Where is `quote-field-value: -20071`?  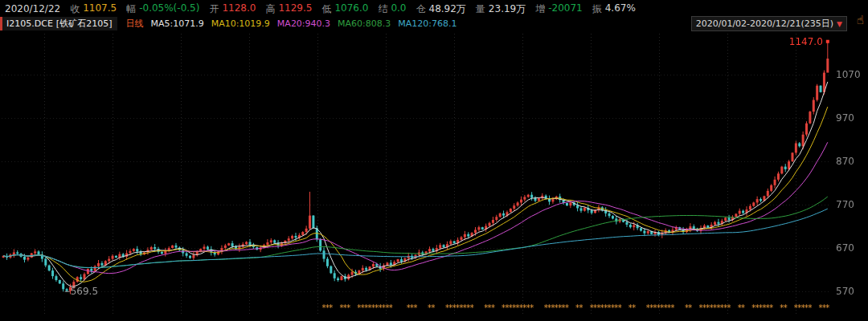 quote-field-value: -20071 is located at coordinates (566, 10).